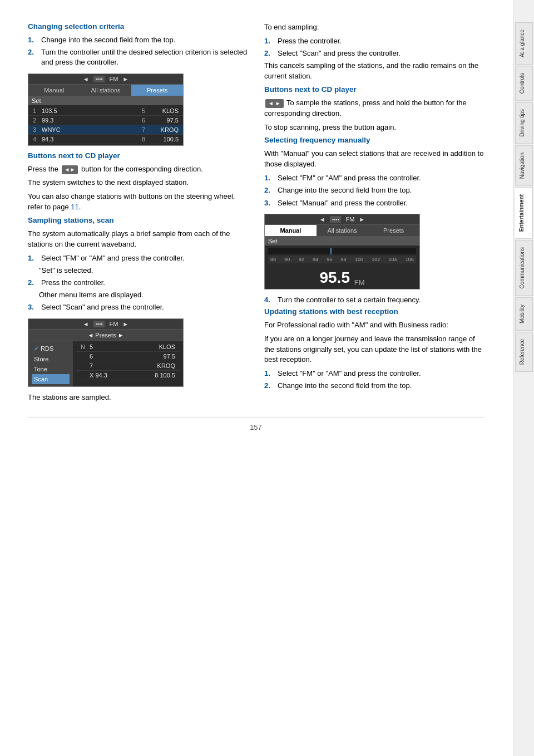 This screenshot has height=756, width=534. I want to click on sidebar-tab-entertainment: Entertainment, so click(524, 213).